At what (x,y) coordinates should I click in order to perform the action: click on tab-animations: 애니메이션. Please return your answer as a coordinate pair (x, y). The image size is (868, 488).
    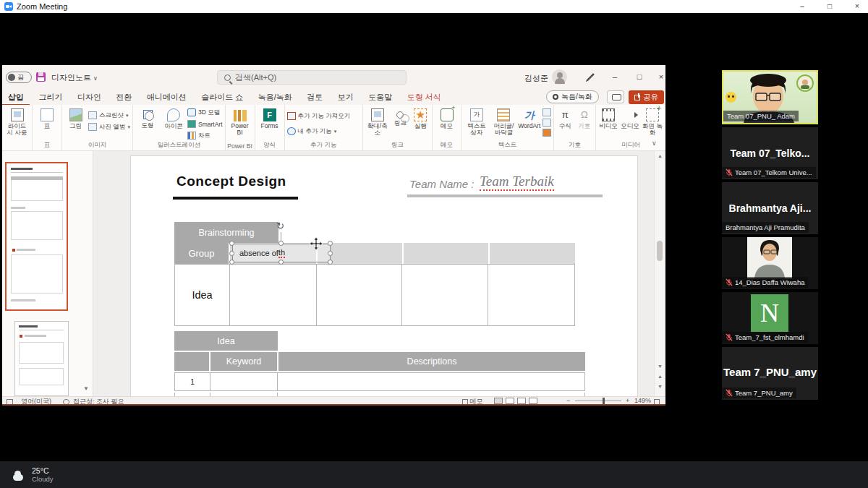
    Looking at the image, I should click on (166, 97).